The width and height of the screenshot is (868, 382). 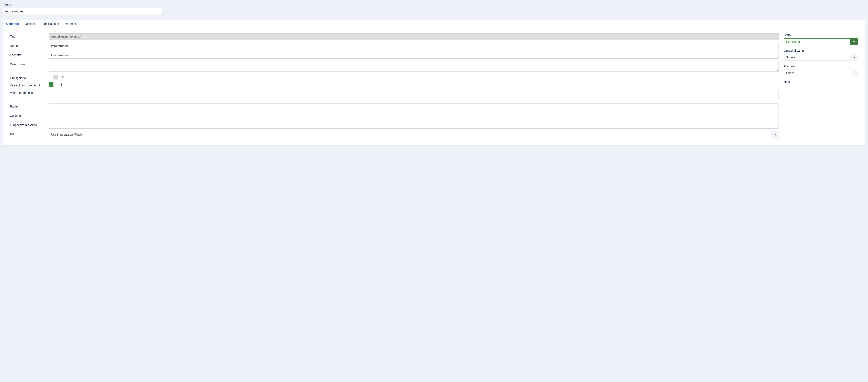 I want to click on stato-value: Pubblicato, so click(x=817, y=42).